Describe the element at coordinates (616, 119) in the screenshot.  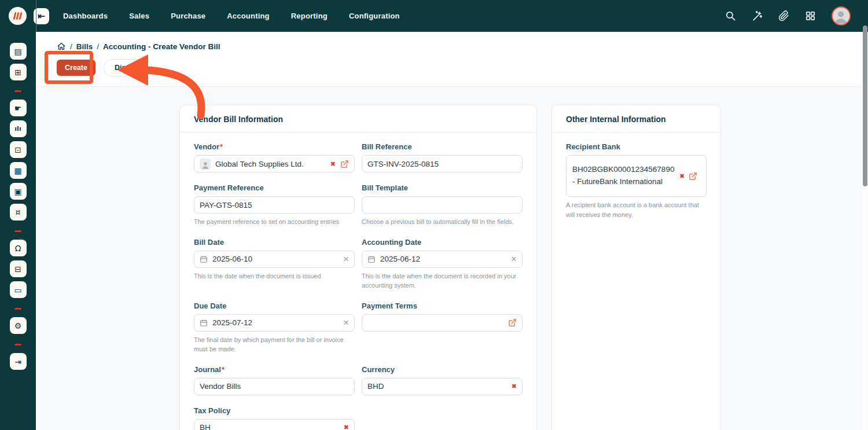
I see `card-title: Other Internal Information` at that location.